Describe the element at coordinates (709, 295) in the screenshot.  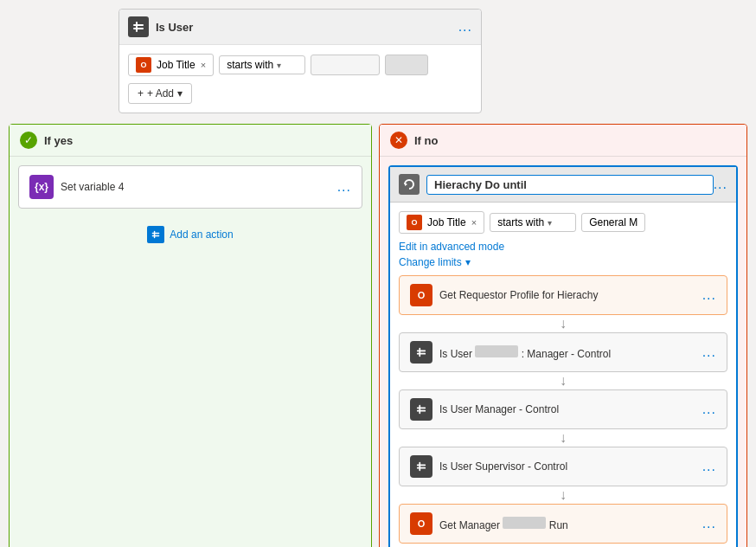
I see `step-get-requestor-ellipsis: ...` at that location.